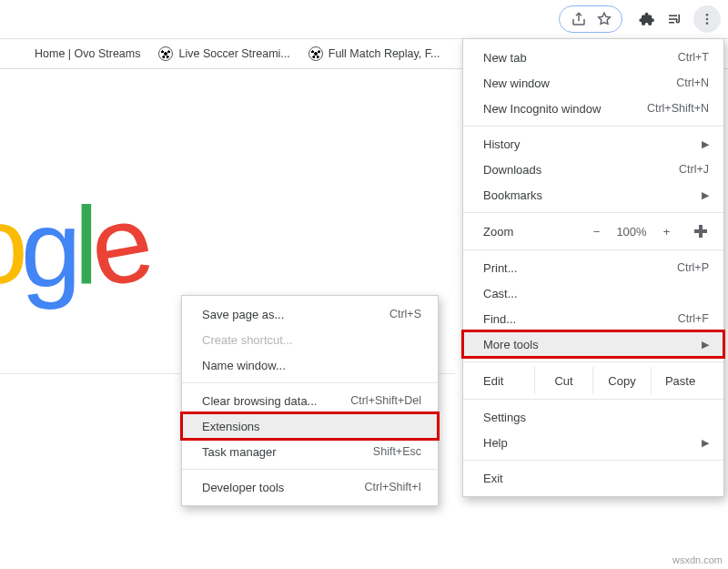 The height and width of the screenshot is (569, 728). I want to click on menu-exit: Exit, so click(593, 478).